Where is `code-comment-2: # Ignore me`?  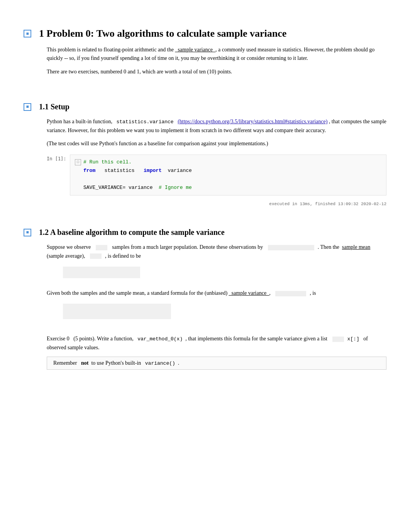 code-comment-2: # Ignore me is located at coordinates (172, 188).